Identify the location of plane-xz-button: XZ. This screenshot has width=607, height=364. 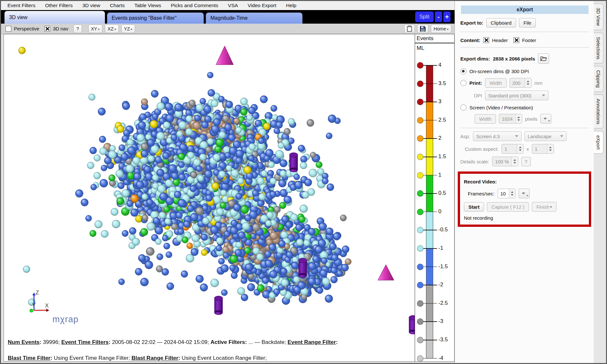
(112, 29).